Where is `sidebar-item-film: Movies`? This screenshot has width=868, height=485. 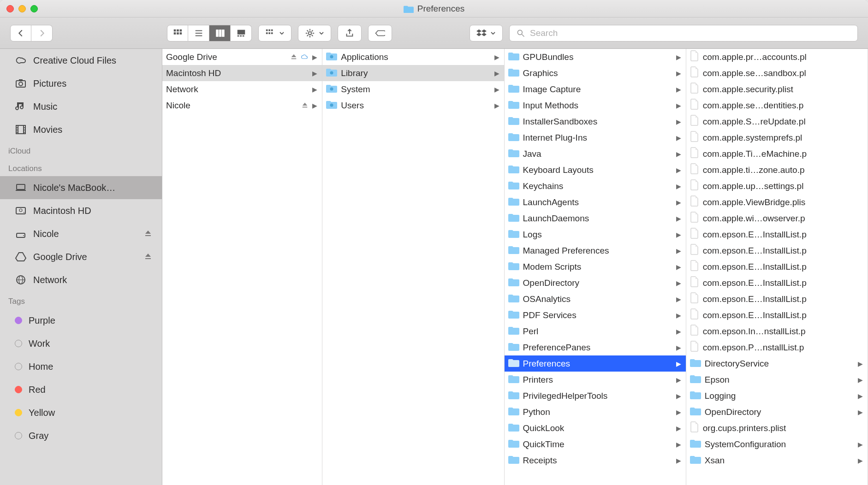
sidebar-item-film: Movies is located at coordinates (81, 130).